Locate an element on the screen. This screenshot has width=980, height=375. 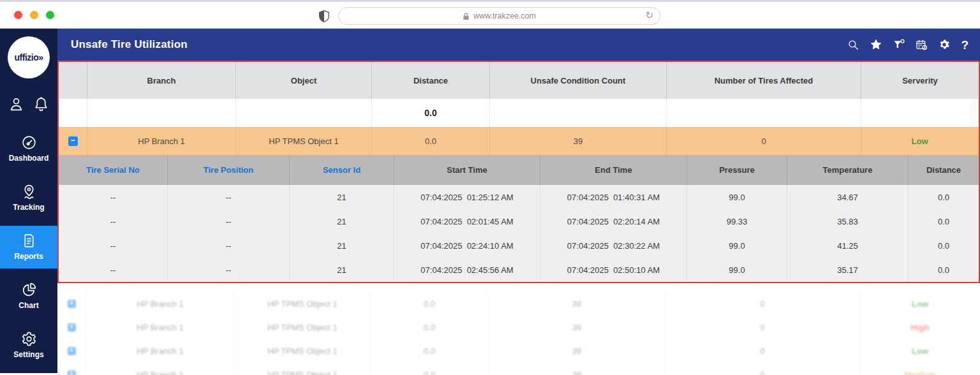
severity-cell: High is located at coordinates (920, 328).